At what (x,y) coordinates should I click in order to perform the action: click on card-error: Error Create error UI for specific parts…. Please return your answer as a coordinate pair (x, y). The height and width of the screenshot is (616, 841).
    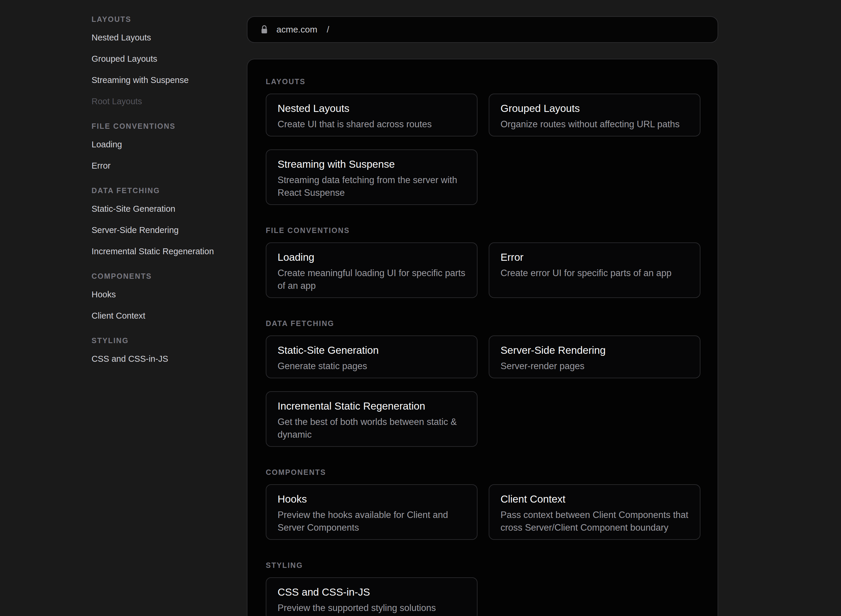
    Looking at the image, I should click on (595, 270).